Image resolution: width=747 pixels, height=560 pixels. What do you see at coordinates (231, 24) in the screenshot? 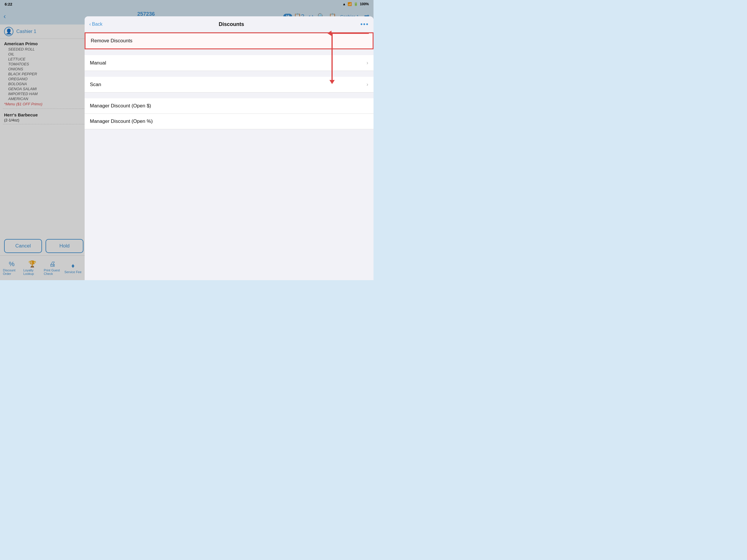
I see `discounts-title: Discounts` at bounding box center [231, 24].